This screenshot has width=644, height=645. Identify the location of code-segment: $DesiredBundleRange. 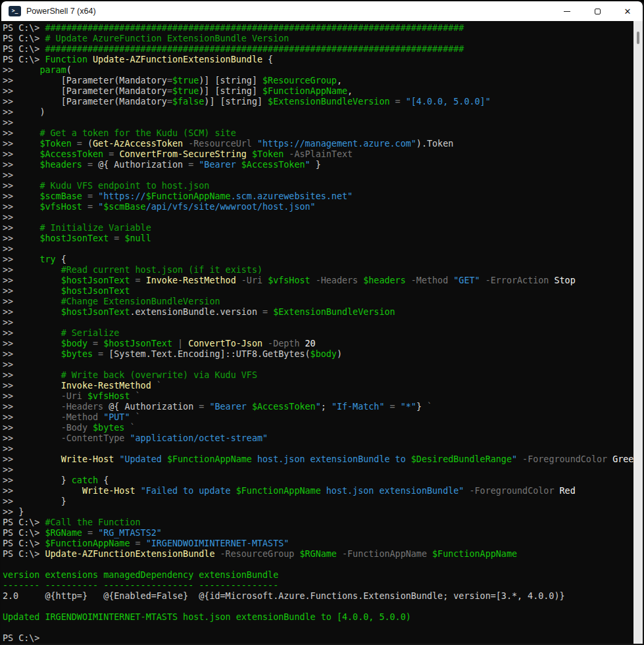
(462, 459).